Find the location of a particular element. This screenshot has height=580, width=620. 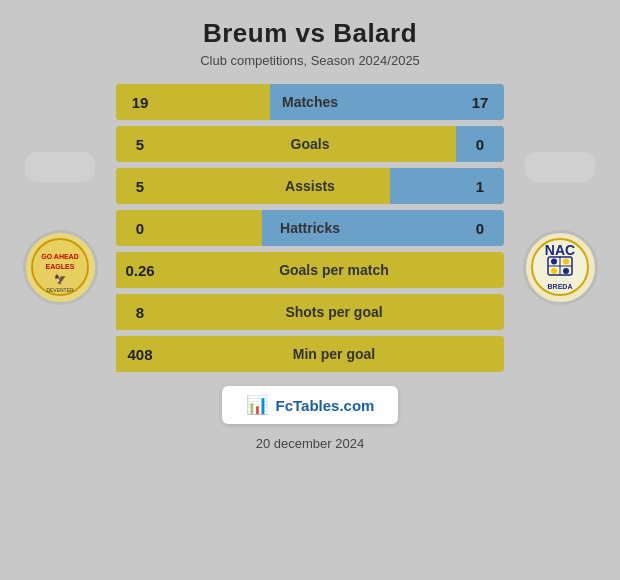

footer-date: 20 december 2024 is located at coordinates (310, 444).